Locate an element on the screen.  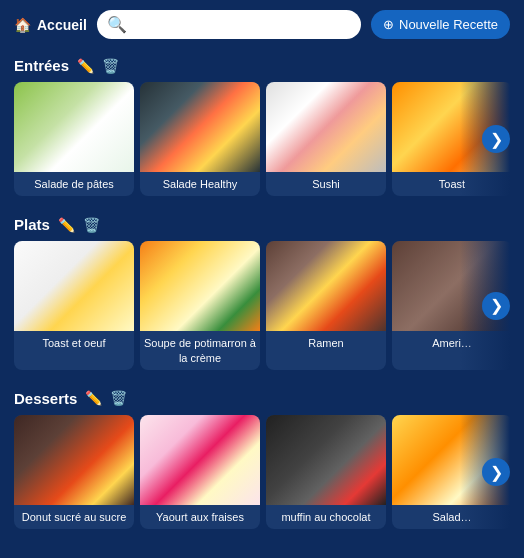
card-label-toast: Toast is located at coordinates (451, 184).